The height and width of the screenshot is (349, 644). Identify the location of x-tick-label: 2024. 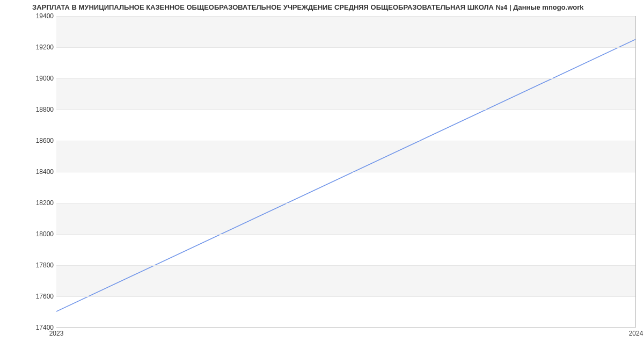
(636, 333).